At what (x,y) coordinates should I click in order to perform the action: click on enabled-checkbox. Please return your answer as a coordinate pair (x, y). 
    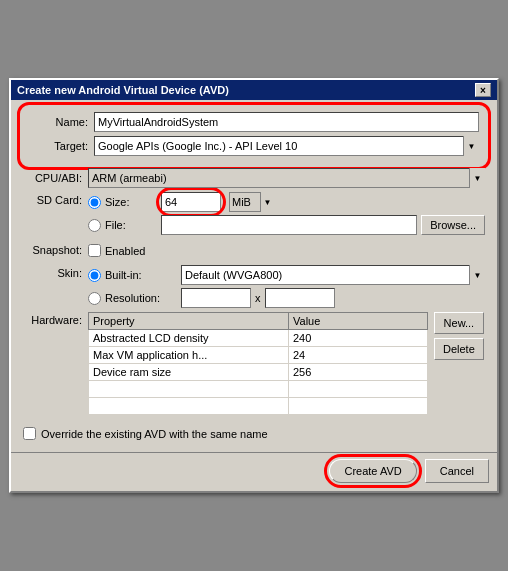
    Looking at the image, I should click on (94, 250).